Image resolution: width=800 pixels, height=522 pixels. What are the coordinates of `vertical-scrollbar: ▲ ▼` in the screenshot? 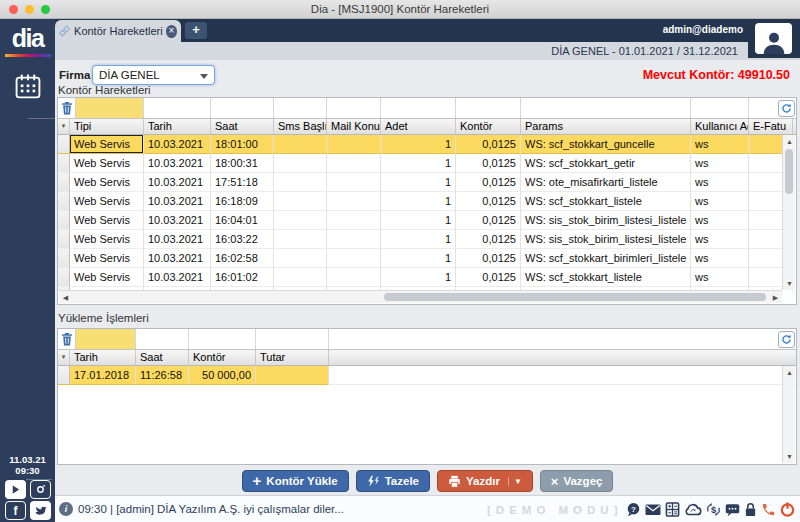 It's located at (788, 414).